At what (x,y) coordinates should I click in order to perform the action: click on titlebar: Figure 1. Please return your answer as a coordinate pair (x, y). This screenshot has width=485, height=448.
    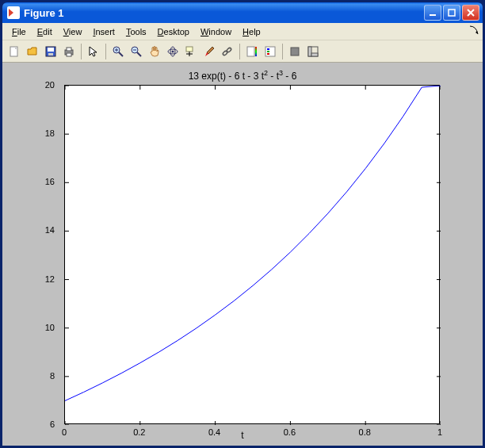
    Looking at the image, I should click on (242, 13).